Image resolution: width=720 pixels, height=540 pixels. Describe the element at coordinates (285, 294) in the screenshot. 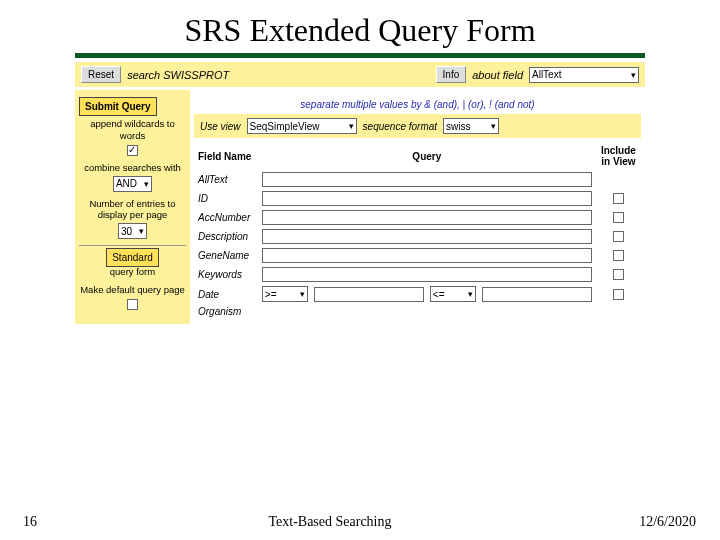

I see `date-op1-select: >=` at that location.